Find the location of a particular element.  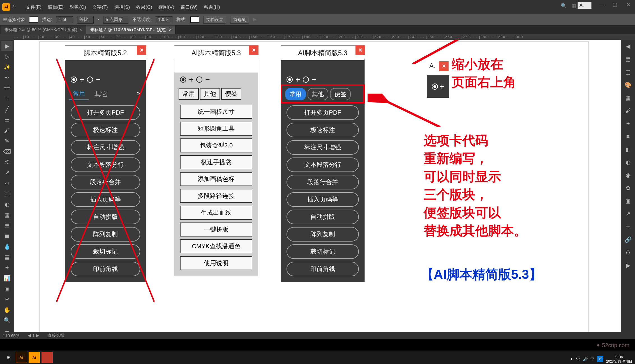

blend-tool-icon: ⬓ is located at coordinates (7, 257).